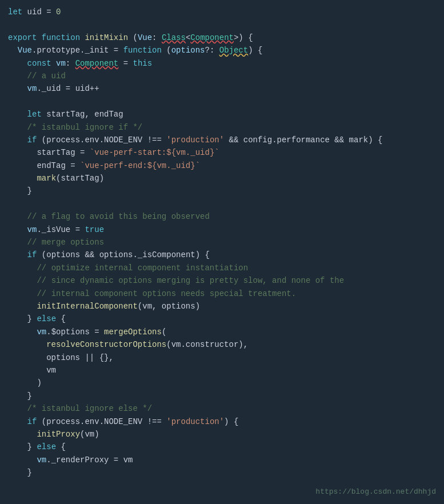 This screenshot has height=504, width=444. Describe the element at coordinates (222, 242) in the screenshot. I see `code-line-19: // merge options` at that location.